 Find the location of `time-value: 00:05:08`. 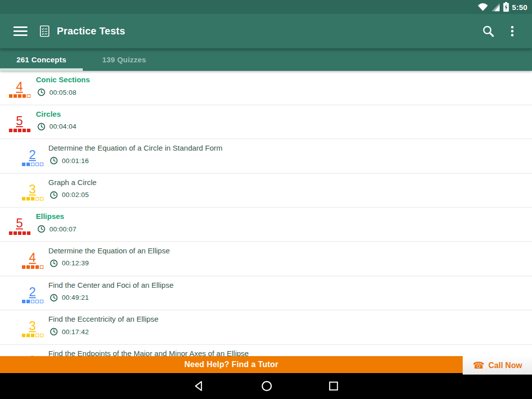

time-value: 00:05:08 is located at coordinates (63, 93).